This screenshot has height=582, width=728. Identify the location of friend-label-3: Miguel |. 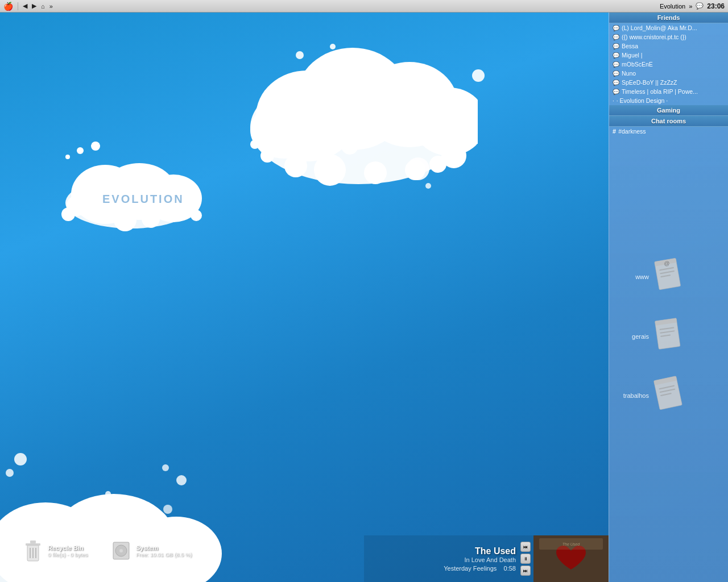
(632, 55).